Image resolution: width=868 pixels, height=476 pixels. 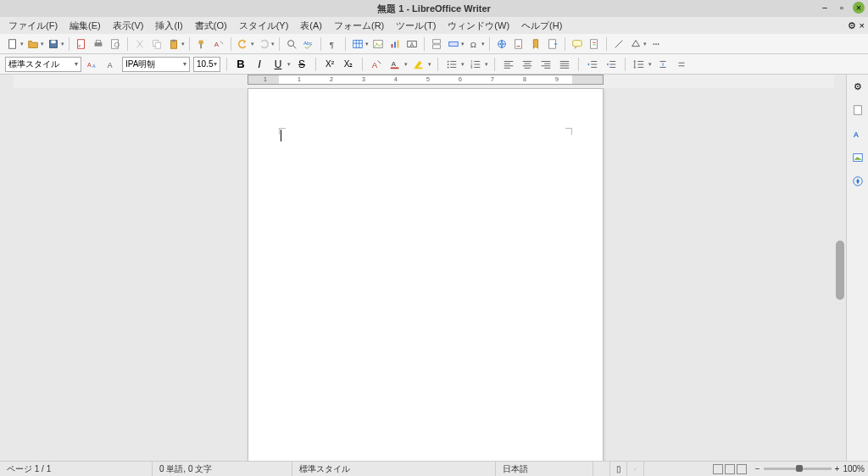 What do you see at coordinates (837, 469) in the screenshot?
I see `zoom-in-button: +` at bounding box center [837, 469].